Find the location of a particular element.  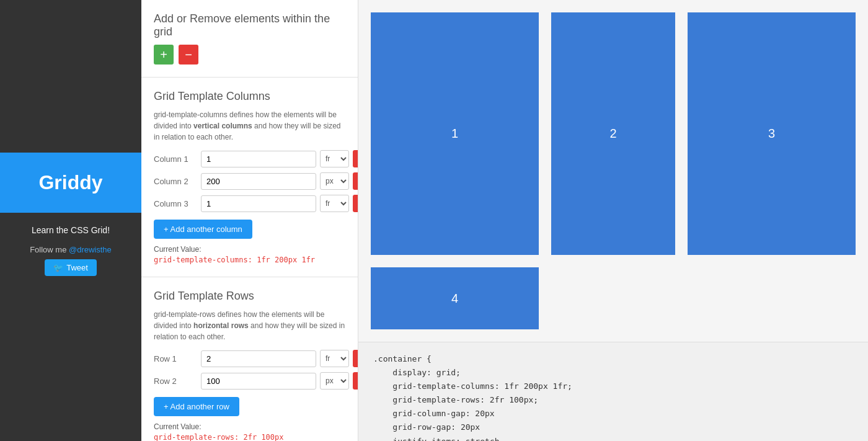

column-3-label: Column 3 is located at coordinates (175, 203).